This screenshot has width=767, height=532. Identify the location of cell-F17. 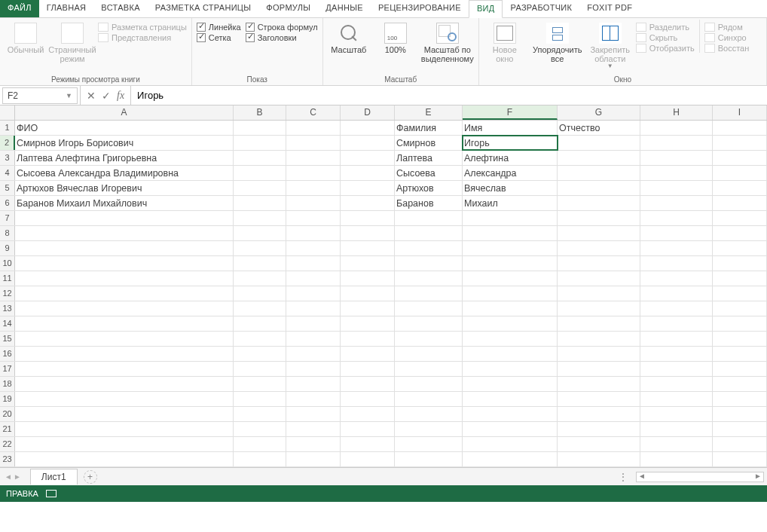
(510, 369).